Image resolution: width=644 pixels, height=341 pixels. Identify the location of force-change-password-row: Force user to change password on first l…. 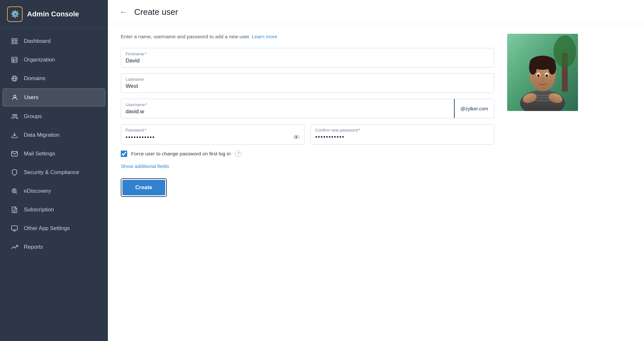
(308, 154).